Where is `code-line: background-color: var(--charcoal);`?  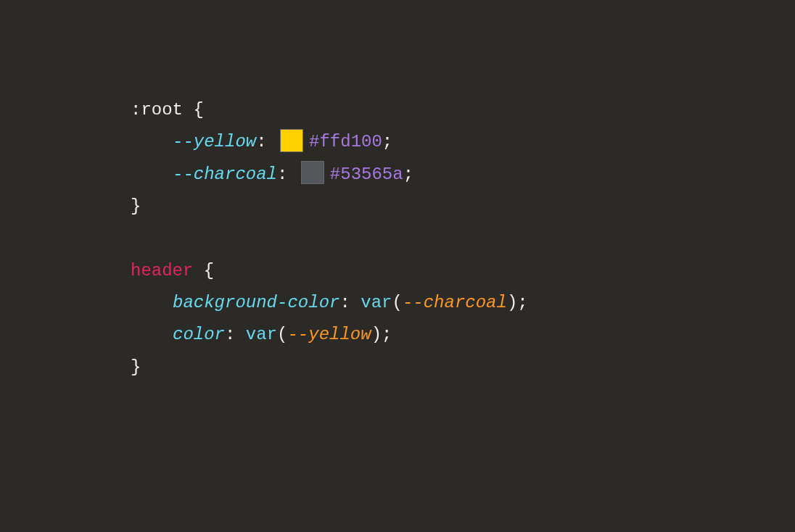 code-line: background-color: var(--charcoal); is located at coordinates (463, 303).